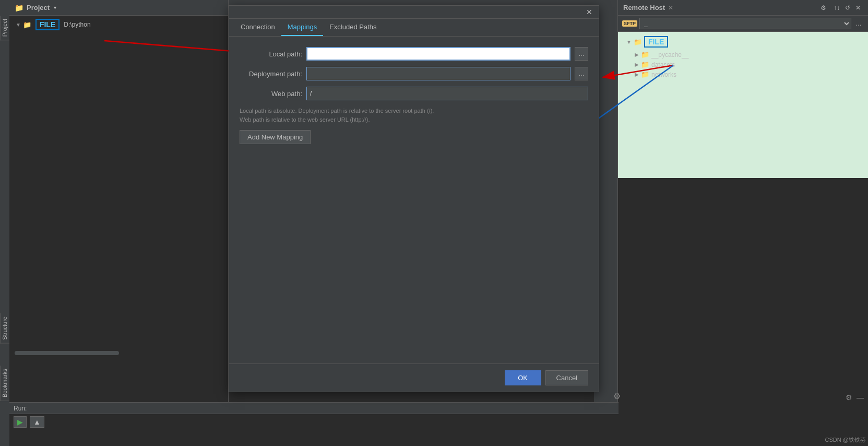 The height and width of the screenshot is (446, 868). Describe the element at coordinates (581, 74) in the screenshot. I see `deployment-path-browse-button: …` at that location.